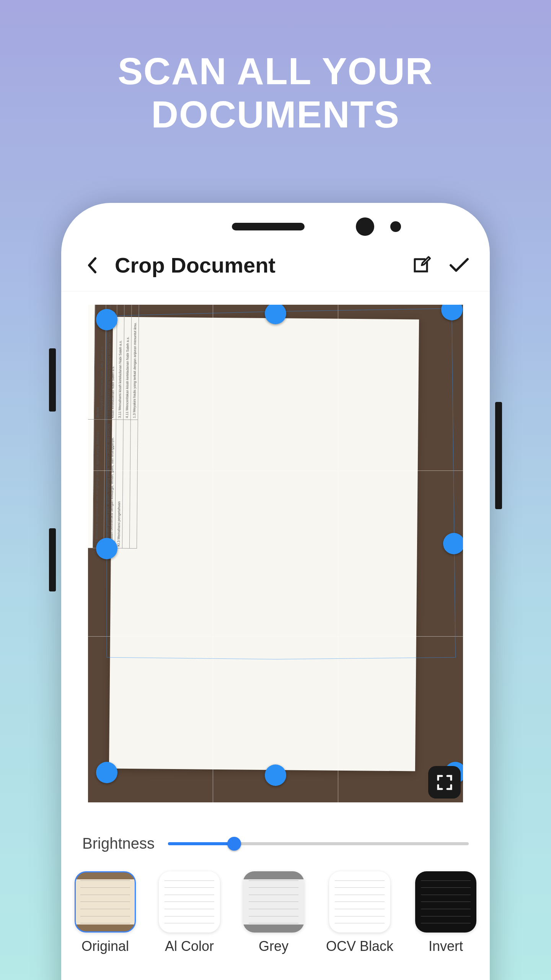 The image size is (551, 980). Describe the element at coordinates (105, 913) in the screenshot. I see `filter-original: Original` at that location.